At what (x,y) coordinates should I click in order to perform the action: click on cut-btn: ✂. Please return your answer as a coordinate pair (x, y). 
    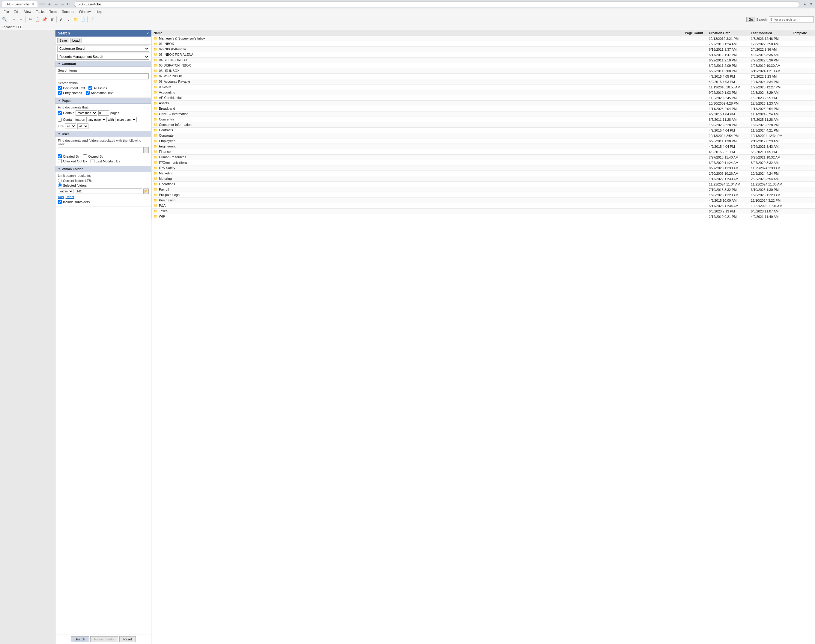
    Looking at the image, I should click on (30, 20).